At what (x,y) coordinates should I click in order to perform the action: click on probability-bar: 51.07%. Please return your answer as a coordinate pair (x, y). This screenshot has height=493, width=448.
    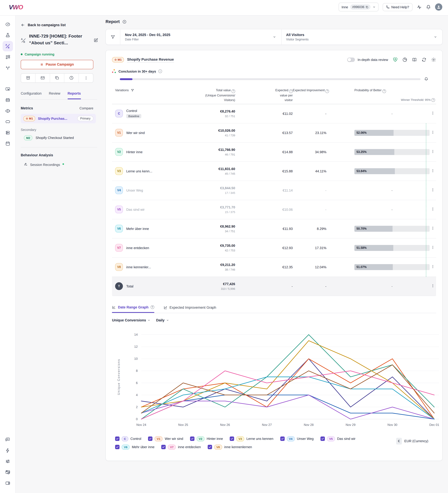
    Looking at the image, I should click on (392, 267).